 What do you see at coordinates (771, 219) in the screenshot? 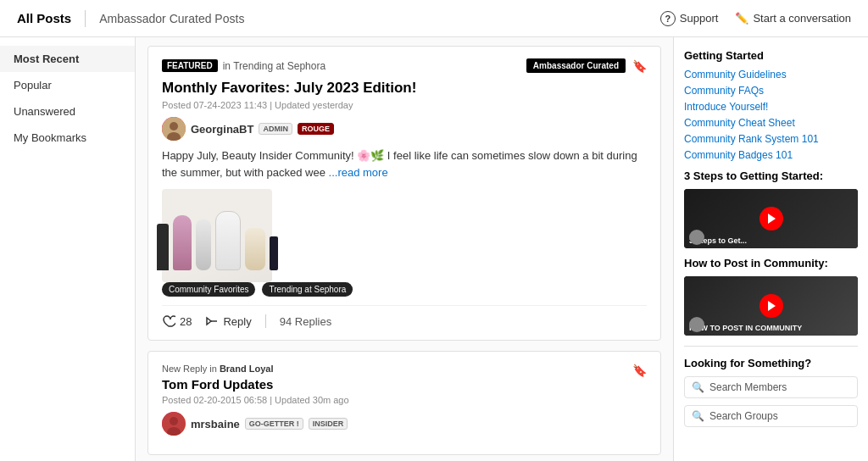
I see `steps-play-button` at bounding box center [771, 219].